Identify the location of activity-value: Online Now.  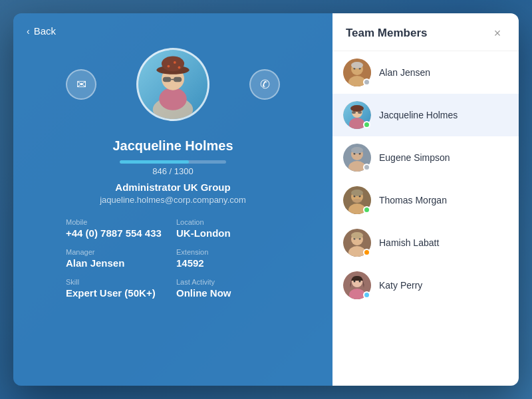
(228, 293).